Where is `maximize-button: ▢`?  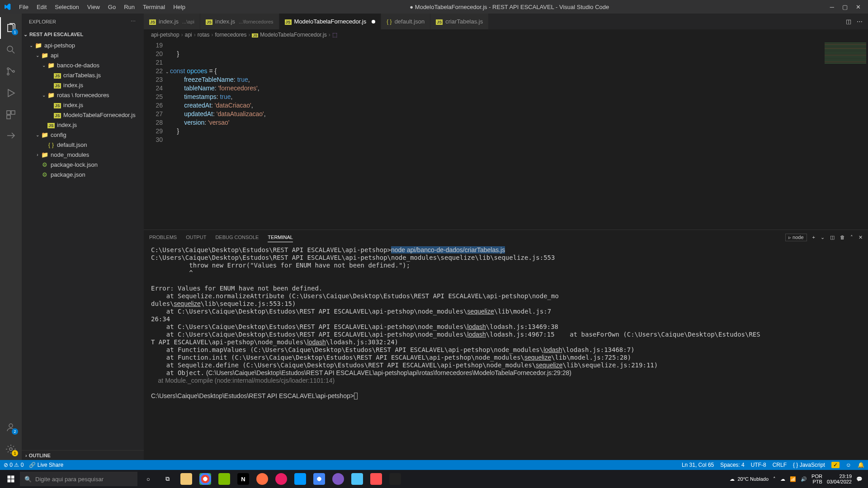
maximize-button: ▢ is located at coordinates (845, 7).